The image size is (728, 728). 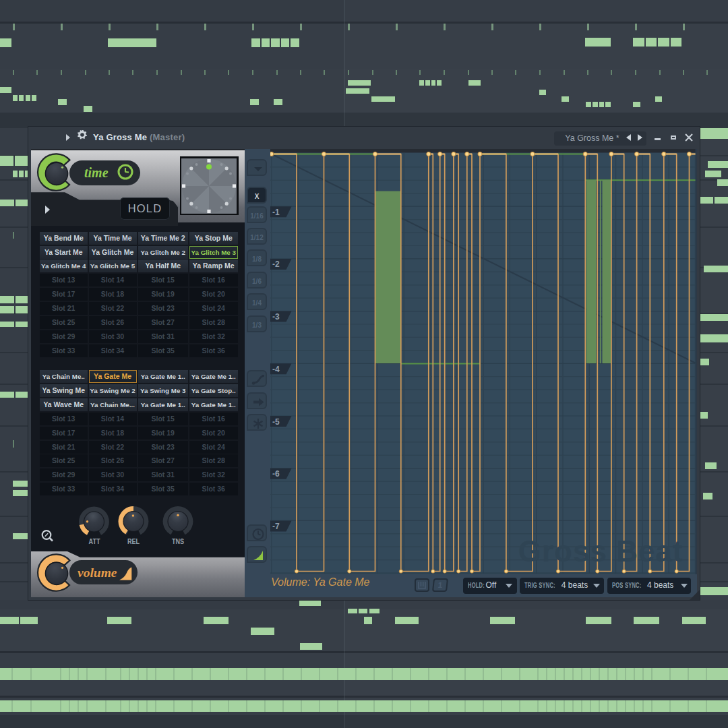 I want to click on svg-text: -5, so click(x=276, y=422).